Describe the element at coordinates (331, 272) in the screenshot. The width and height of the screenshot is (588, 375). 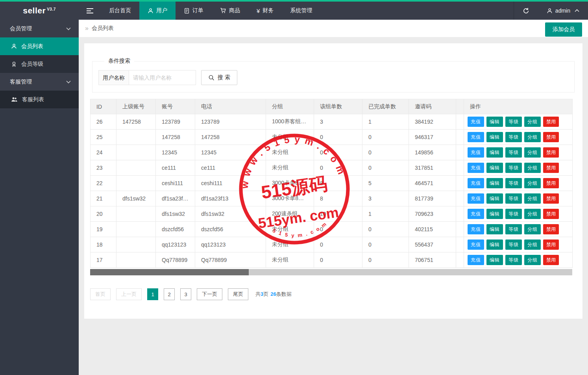
I see `horizontal-scrollbar` at that location.